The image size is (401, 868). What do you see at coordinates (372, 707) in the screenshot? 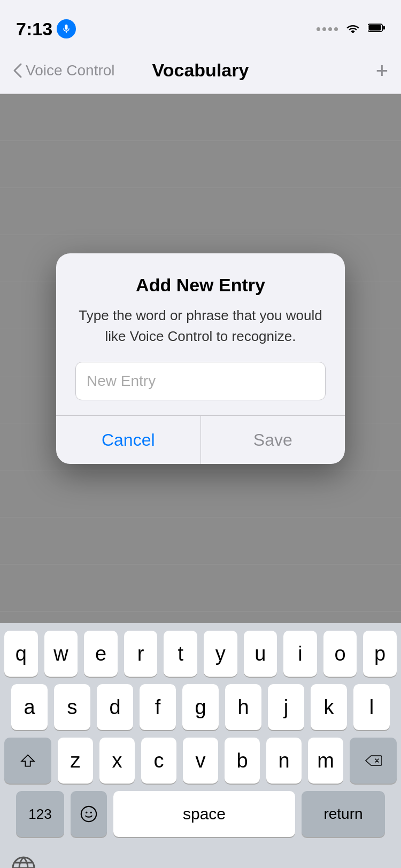
I see `key-l: l` at bounding box center [372, 707].